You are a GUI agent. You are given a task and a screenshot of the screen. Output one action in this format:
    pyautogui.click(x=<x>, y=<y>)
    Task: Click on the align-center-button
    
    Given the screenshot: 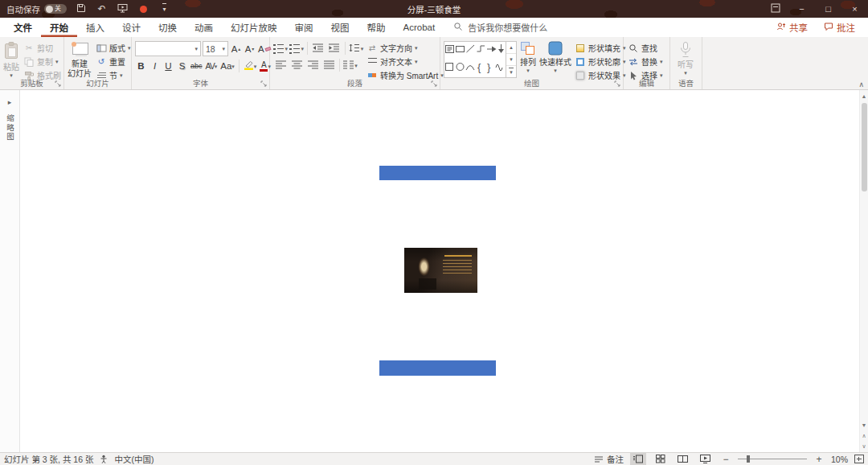 What is the action you would take?
    pyautogui.click(x=297, y=65)
    